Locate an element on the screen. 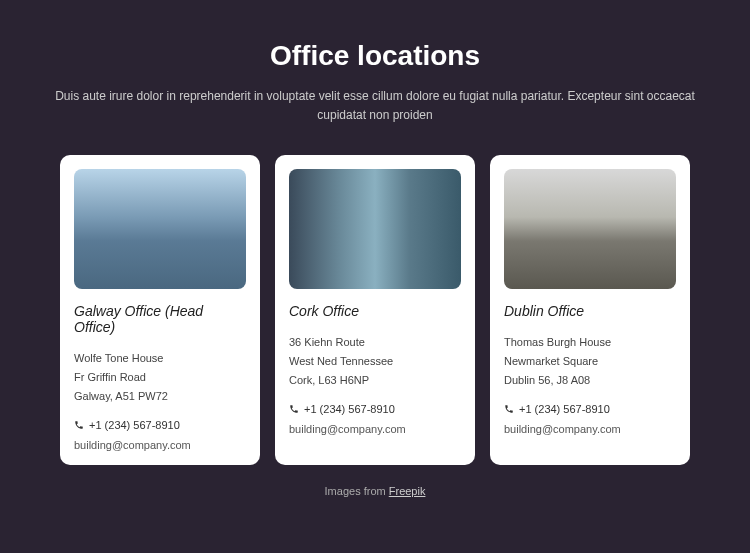 The height and width of the screenshot is (553, 750). address-line: Cork, L63 H6NP is located at coordinates (375, 380).